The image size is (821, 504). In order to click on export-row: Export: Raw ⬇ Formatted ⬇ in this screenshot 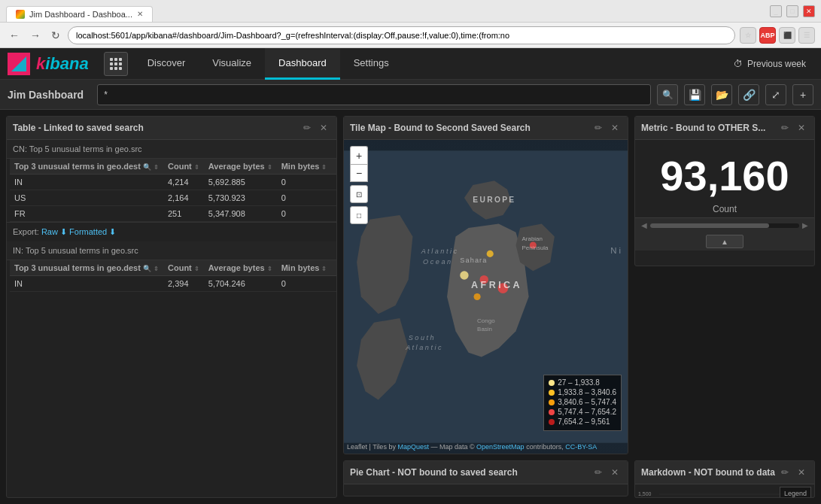, I will do `click(172, 232)`.